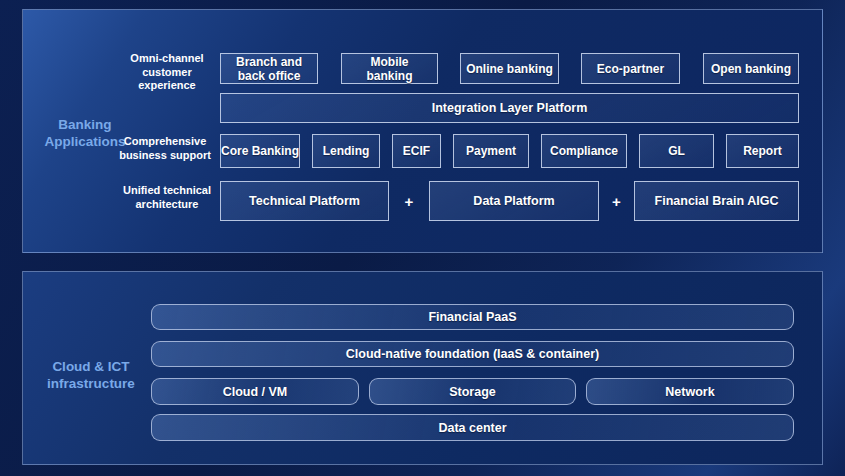 This screenshot has width=845, height=476. I want to click on box-cloud-vm: Cloud / VM, so click(255, 392).